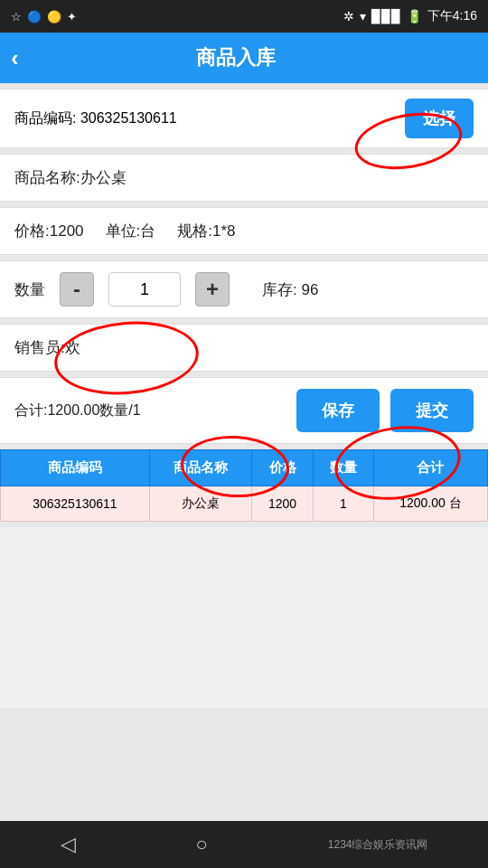 The width and height of the screenshot is (488, 868). What do you see at coordinates (244, 289) in the screenshot?
I see `quantity-section: 数量 - + 库存: 96` at bounding box center [244, 289].